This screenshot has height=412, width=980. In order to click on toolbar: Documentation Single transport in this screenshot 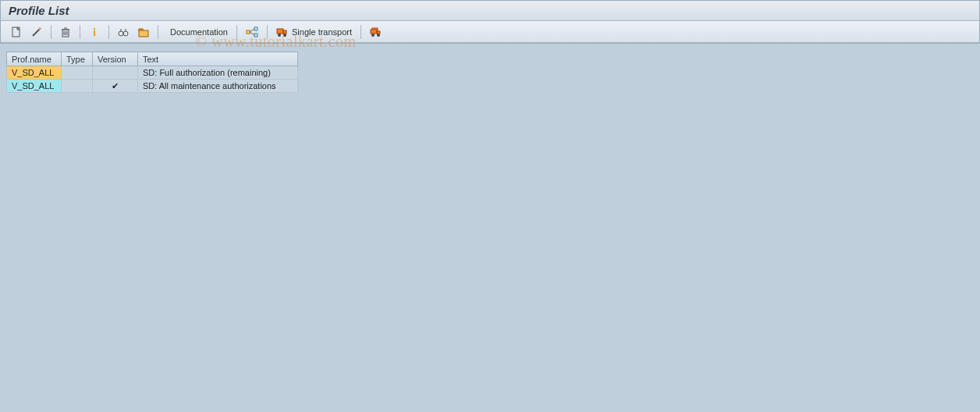, I will do `click(490, 32)`.